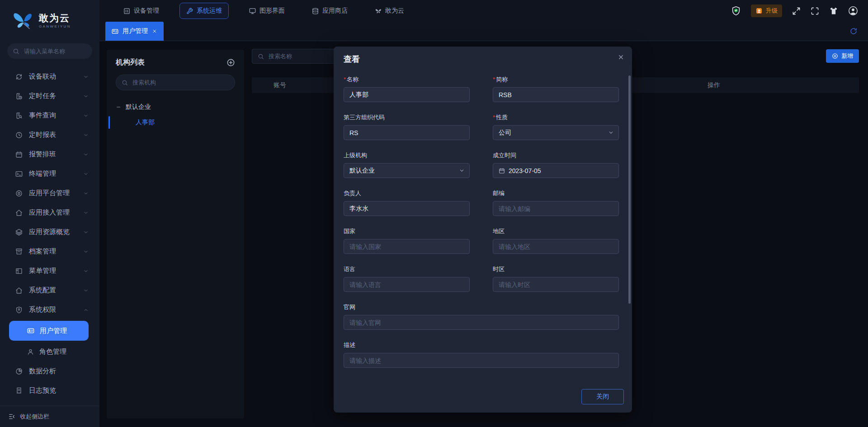  Describe the element at coordinates (175, 82) in the screenshot. I see `org-search` at that location.